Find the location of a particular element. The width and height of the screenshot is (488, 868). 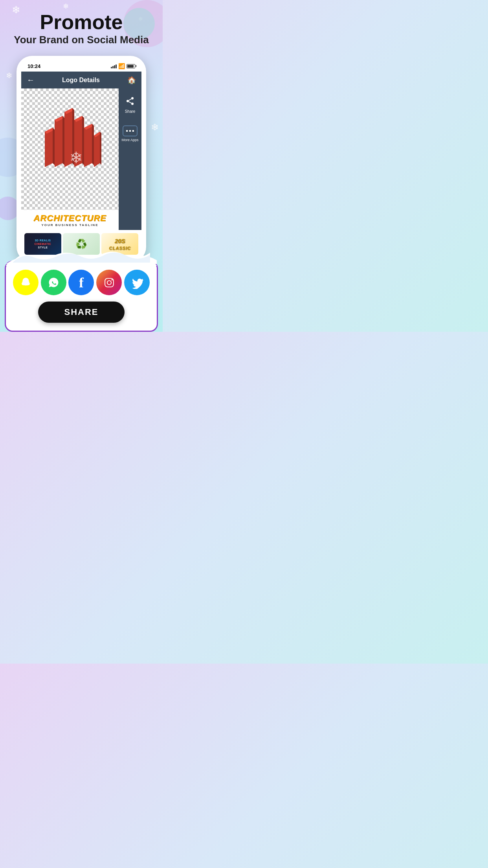

logo-text-area: ARCHITECTURE YOUR BUSINESS TAGLINE is located at coordinates (70, 220).